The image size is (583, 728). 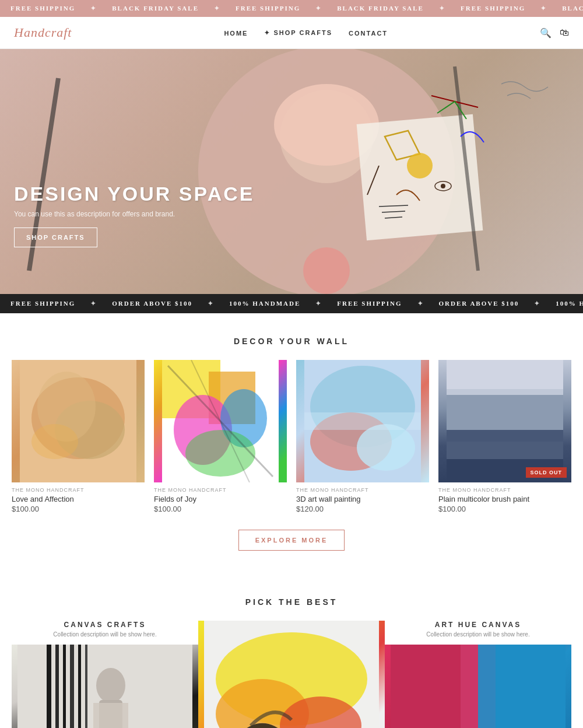 What do you see at coordinates (236, 33) in the screenshot?
I see `nav-item-home: HOME` at bounding box center [236, 33].